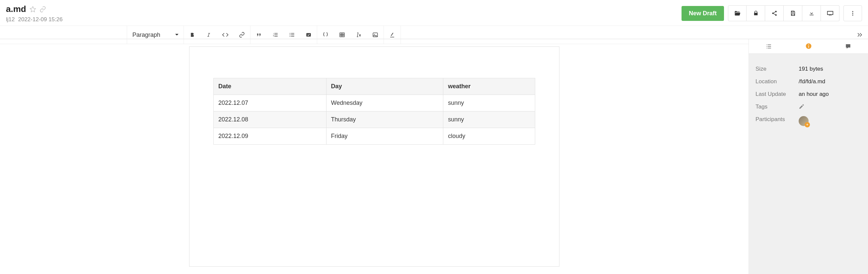 This screenshot has width=868, height=274. Describe the element at coordinates (270, 86) in the screenshot. I see `th-date: Date` at that location.